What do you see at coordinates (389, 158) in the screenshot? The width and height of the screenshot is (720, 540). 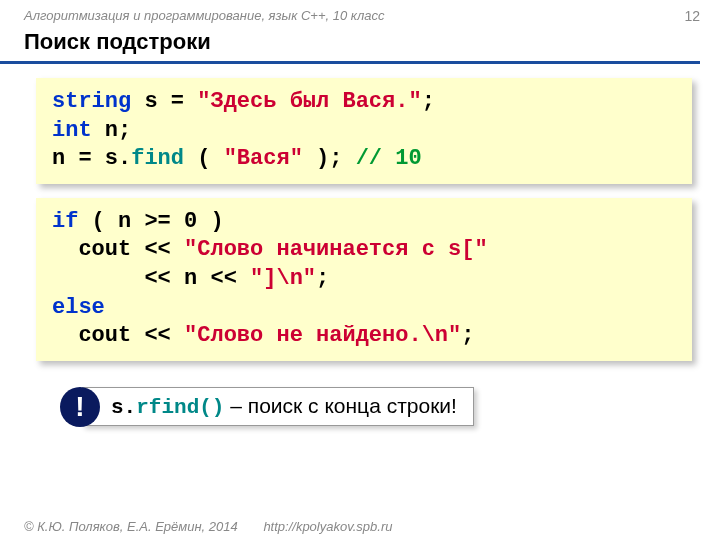 I see `comment: // 10` at bounding box center [389, 158].